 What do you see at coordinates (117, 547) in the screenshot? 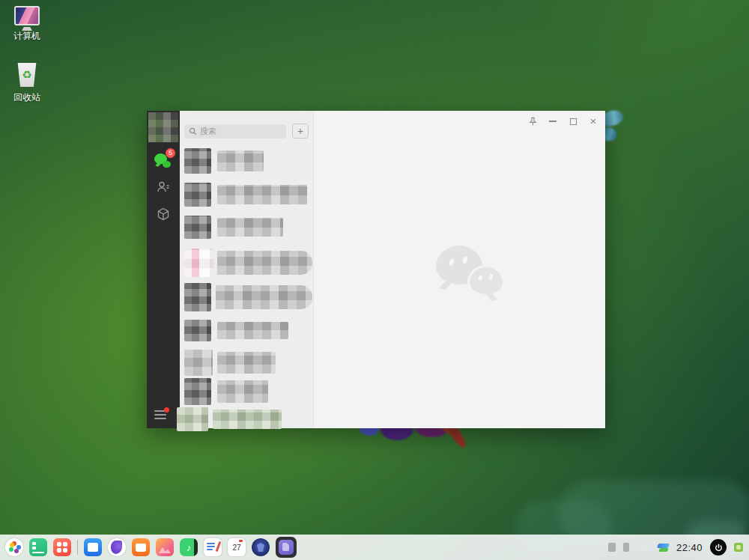
I see `browser-icon` at bounding box center [117, 547].